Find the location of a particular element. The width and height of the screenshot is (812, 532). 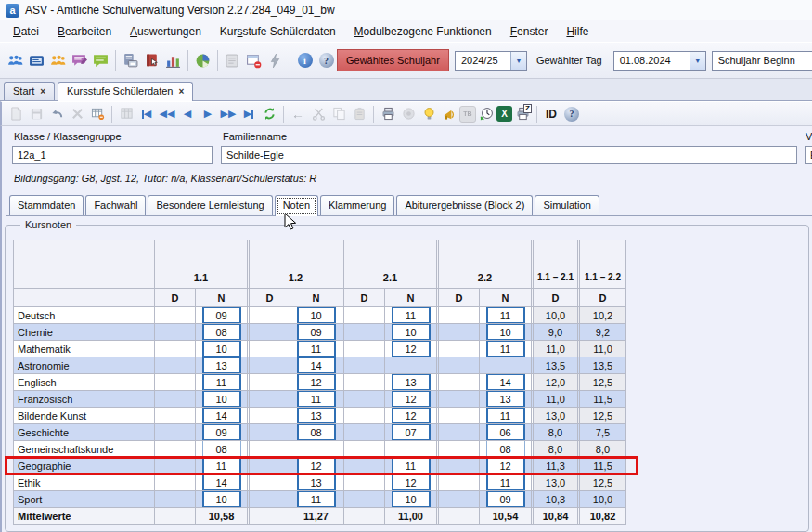

tb-icon: TB is located at coordinates (468, 114).